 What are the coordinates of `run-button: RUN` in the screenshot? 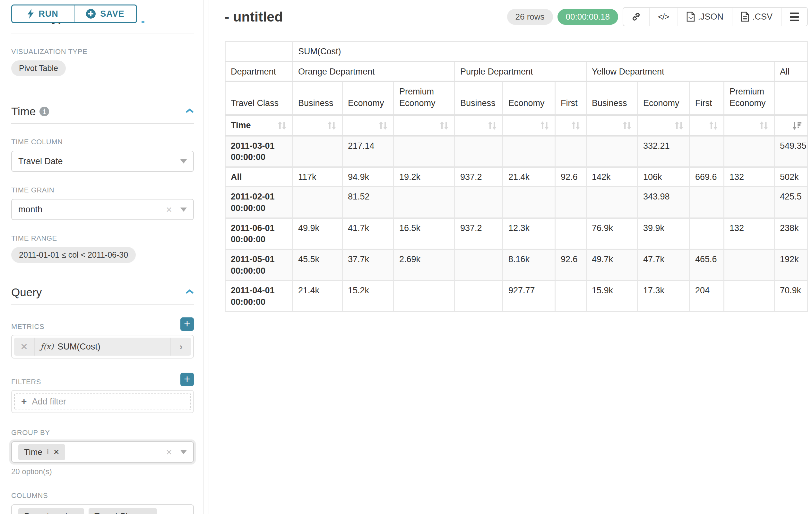 It's located at (42, 14).